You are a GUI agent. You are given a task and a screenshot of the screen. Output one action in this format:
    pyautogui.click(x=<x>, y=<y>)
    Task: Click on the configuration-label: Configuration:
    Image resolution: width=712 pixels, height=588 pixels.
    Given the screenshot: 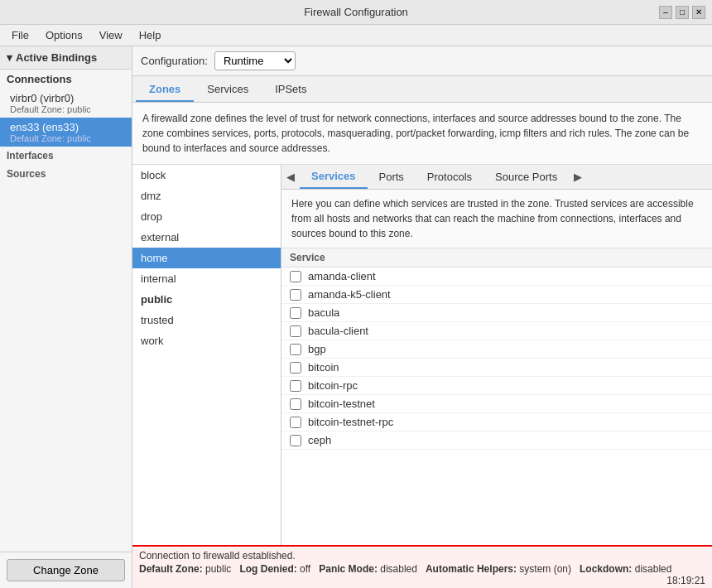 What is the action you would take?
    pyautogui.click(x=174, y=61)
    